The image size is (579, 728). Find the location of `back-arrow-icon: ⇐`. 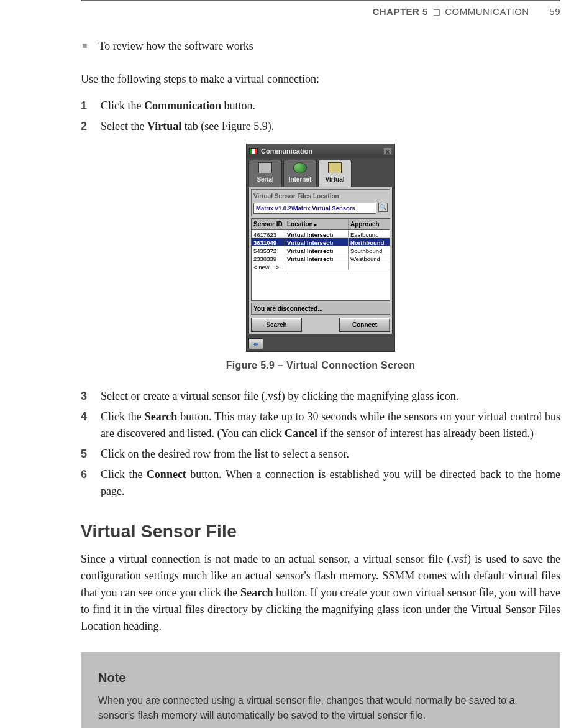

back-arrow-icon: ⇐ is located at coordinates (256, 344).